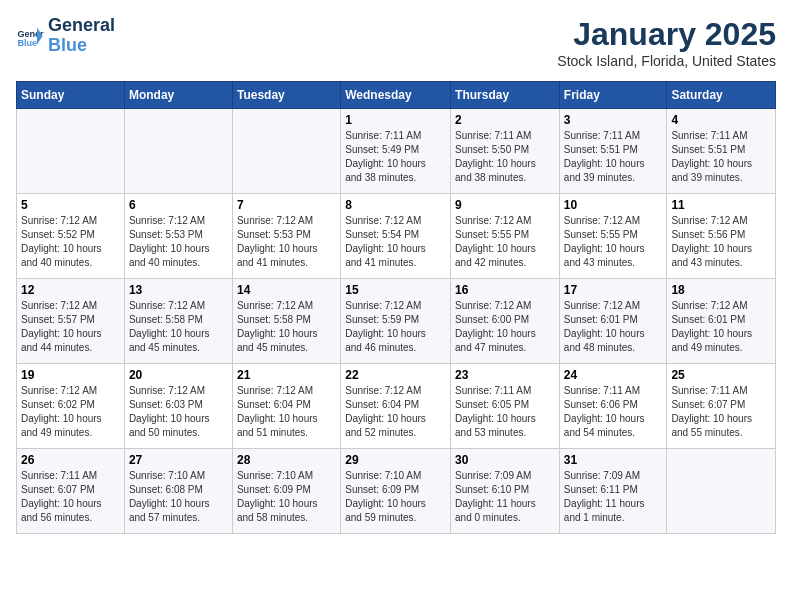 The width and height of the screenshot is (792, 612). Describe the element at coordinates (506, 152) in the screenshot. I see `calendar-cell: 2Sunrise: 7:11 AM Sunset: 5:50 PM Daylig…` at that location.